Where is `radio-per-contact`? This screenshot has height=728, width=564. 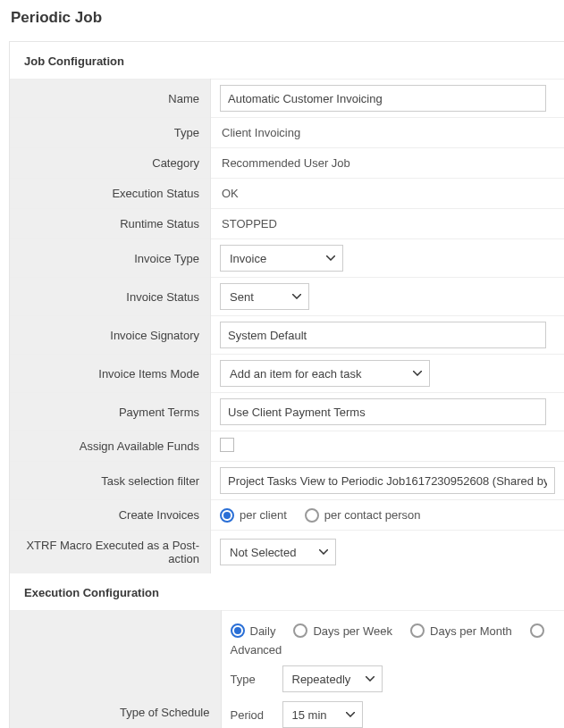
radio-per-contact is located at coordinates (312, 515).